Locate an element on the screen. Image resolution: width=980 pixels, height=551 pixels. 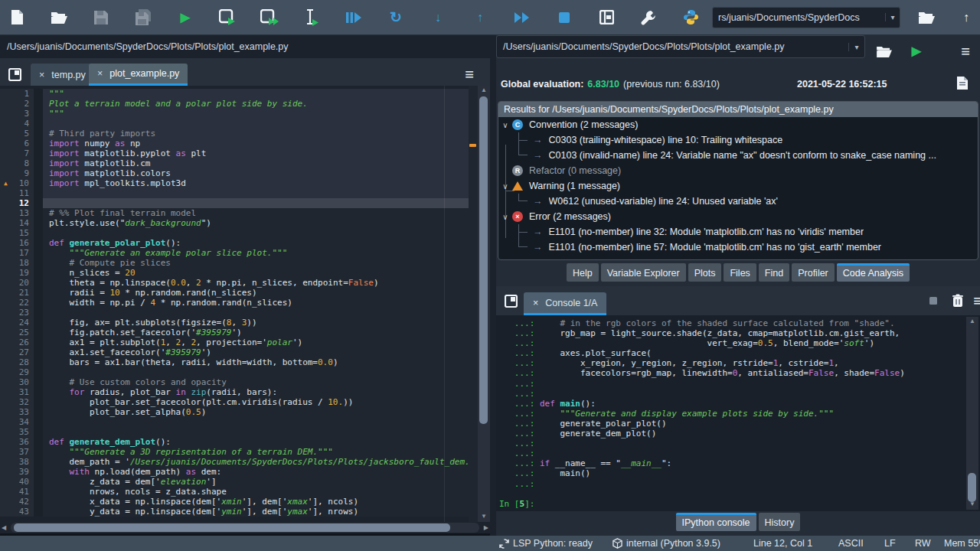
code-line: 22 width = np.pi / 4 * np.random.rand(n_… is located at coordinates (234, 303).